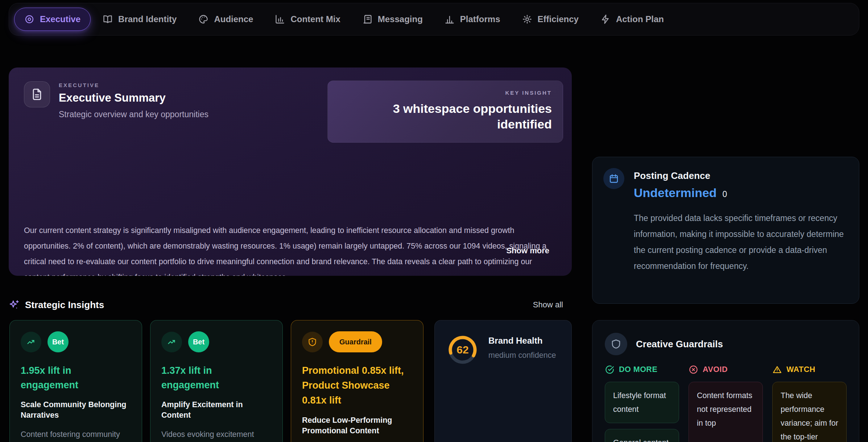  What do you see at coordinates (632, 19) in the screenshot?
I see `tab-action-plan: Action Plan` at bounding box center [632, 19].